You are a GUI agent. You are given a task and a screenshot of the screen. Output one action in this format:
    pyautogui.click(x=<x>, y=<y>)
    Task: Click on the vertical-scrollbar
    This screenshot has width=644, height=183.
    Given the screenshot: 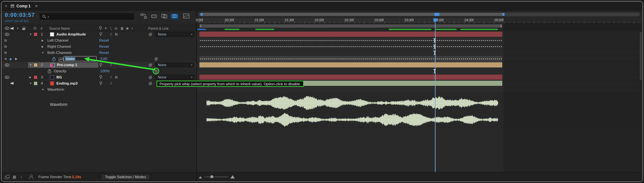 What is the action you would take?
    pyautogui.click(x=641, y=101)
    